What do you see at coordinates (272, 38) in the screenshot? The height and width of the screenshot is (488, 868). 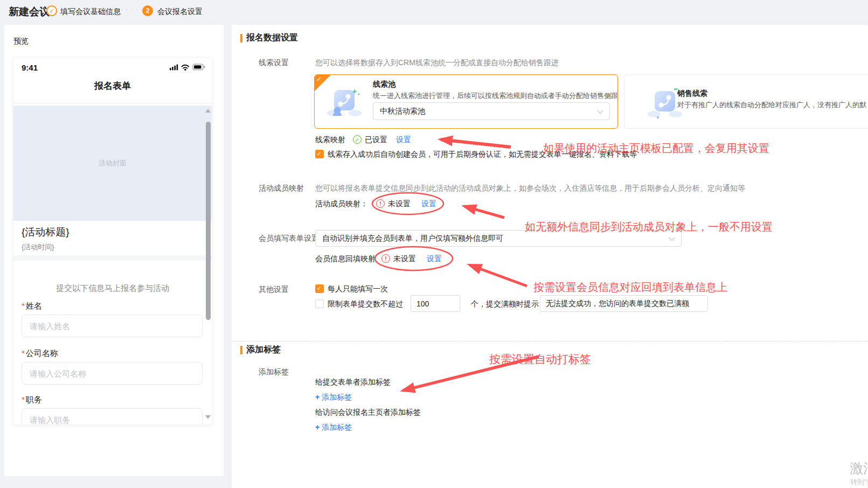 I see `section-title-registration-data: 报名数据设置` at bounding box center [272, 38].